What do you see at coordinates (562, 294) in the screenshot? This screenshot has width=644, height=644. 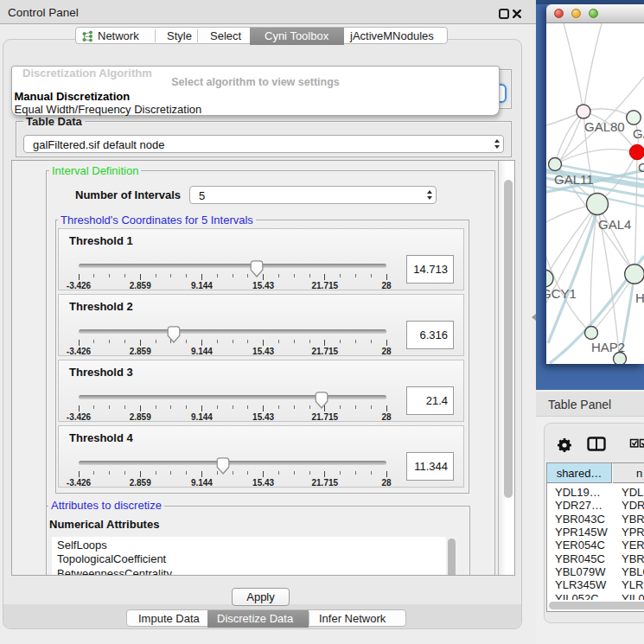 I see `svg-text: GCY1` at bounding box center [562, 294].